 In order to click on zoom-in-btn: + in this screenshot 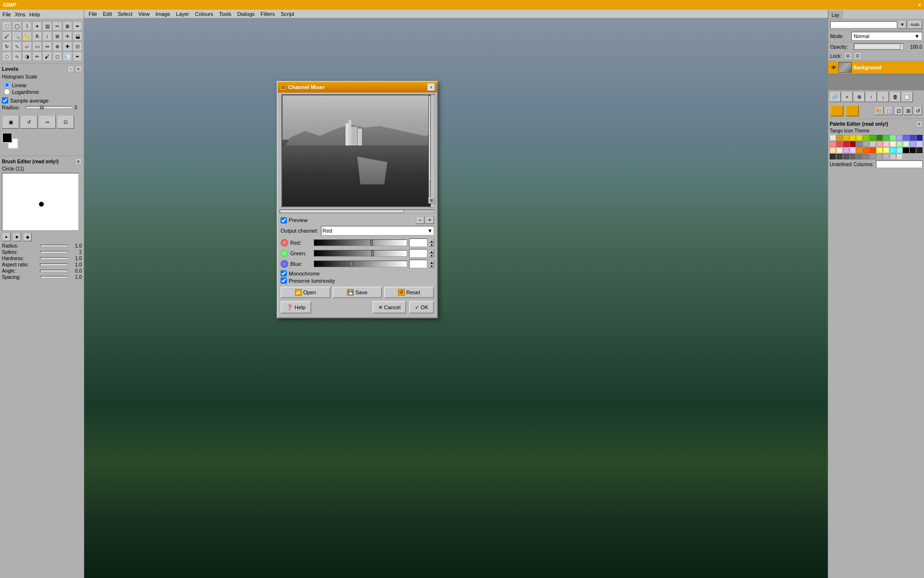, I will do `click(430, 220)`.